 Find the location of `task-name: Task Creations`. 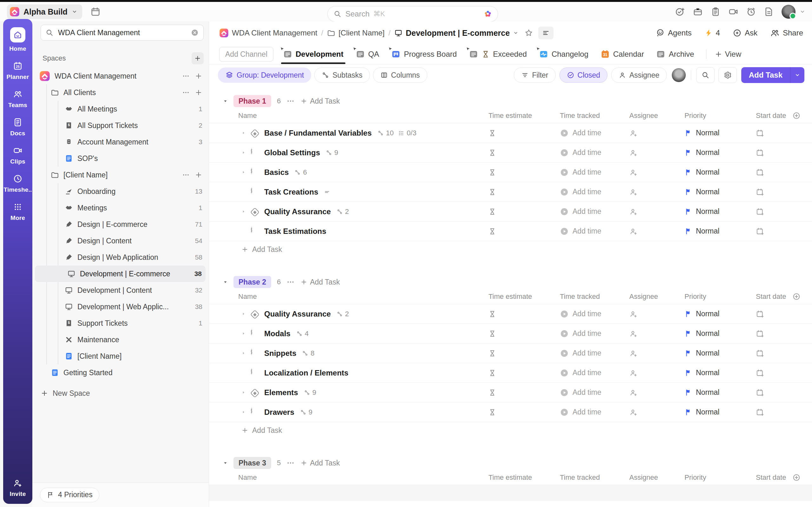

task-name: Task Creations is located at coordinates (291, 192).